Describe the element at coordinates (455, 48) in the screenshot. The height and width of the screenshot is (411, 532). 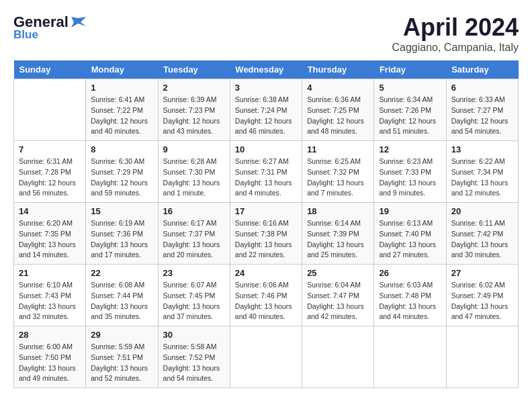
I see `calendar-subtitle: Caggiano, Campania, Italy` at that location.